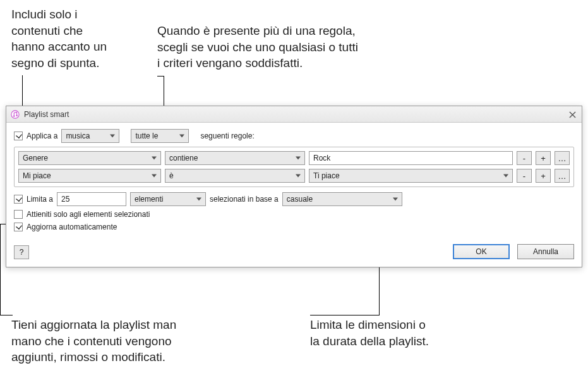 This screenshot has height=392, width=588. What do you see at coordinates (90, 136) in the screenshot?
I see `media-type-select: musica` at bounding box center [90, 136].